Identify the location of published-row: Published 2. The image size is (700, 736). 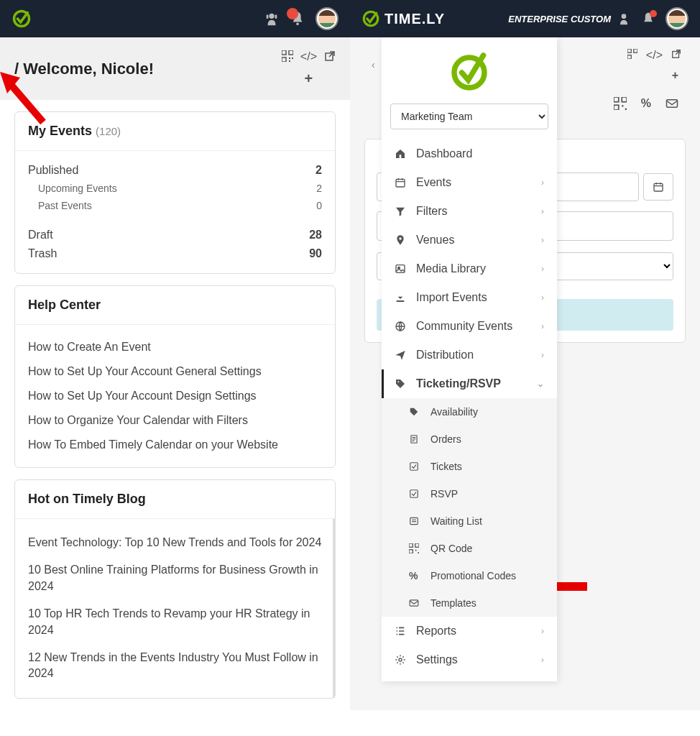
(175, 170).